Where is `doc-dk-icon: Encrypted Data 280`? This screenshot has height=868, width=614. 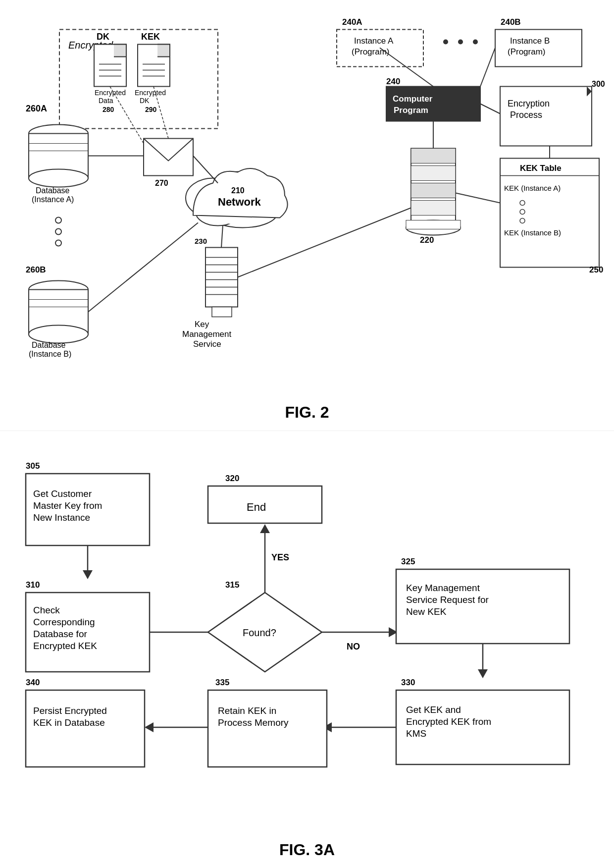
doc-dk-icon: Encrypted Data 280 is located at coordinates (110, 79).